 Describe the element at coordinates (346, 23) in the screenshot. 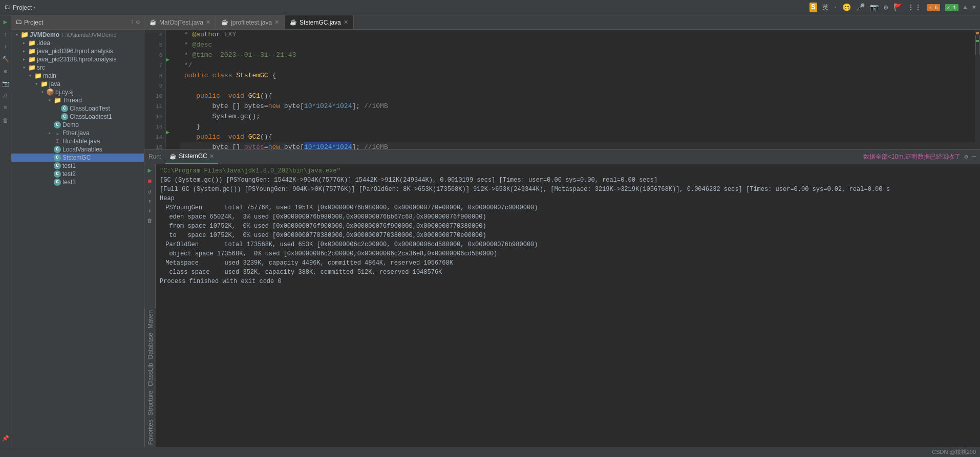

I see `tab-close-sstemgc: ✕` at that location.